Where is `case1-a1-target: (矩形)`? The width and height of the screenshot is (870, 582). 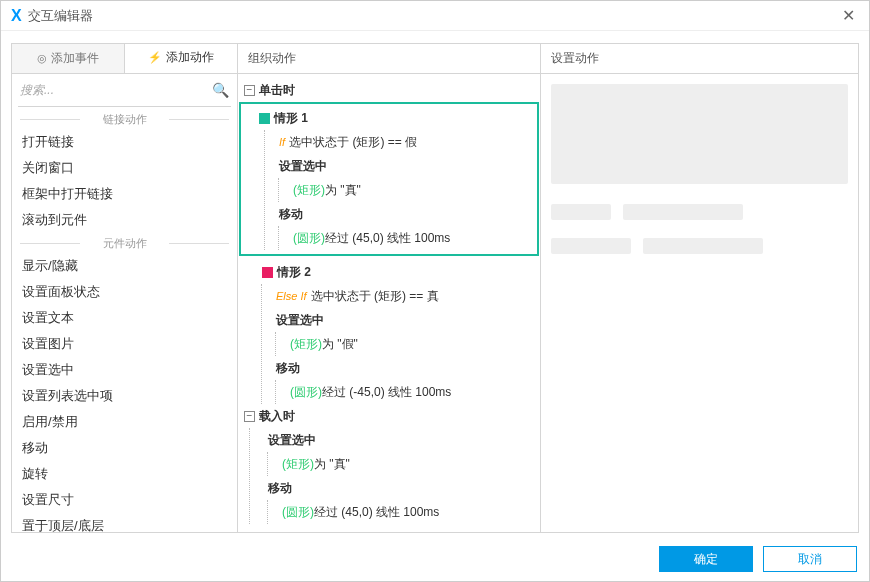 case1-a1-target: (矩形) is located at coordinates (309, 190).